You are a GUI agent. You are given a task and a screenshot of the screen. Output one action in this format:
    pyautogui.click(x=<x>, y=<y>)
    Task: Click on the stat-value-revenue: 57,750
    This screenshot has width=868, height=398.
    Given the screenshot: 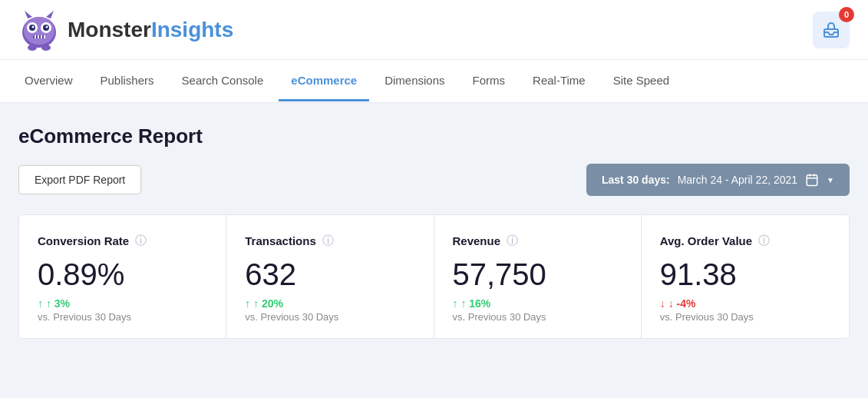 What is the action you would take?
    pyautogui.click(x=537, y=274)
    